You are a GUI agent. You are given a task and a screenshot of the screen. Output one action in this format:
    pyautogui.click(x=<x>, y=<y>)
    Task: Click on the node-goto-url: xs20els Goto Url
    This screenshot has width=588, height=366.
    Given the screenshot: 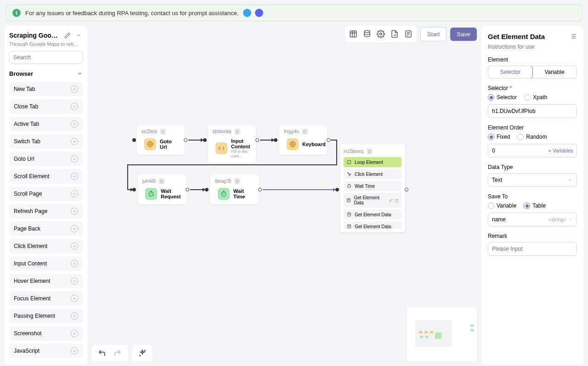 What is the action you would take?
    pyautogui.click(x=161, y=140)
    